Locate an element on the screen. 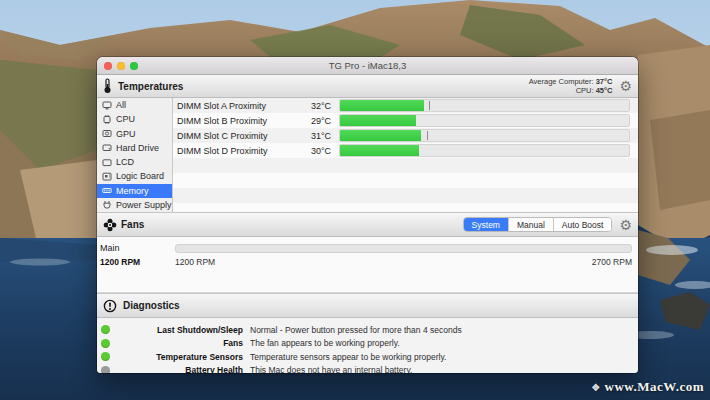 The image size is (710, 400). sidebar-item-label: LCD is located at coordinates (125, 162).